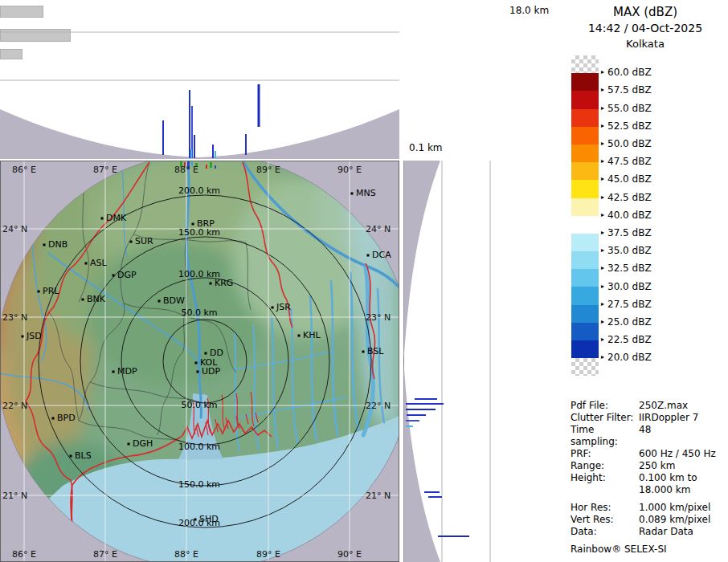  Describe the element at coordinates (283, 307) in the screenshot. I see `city-label: JSR` at that location.